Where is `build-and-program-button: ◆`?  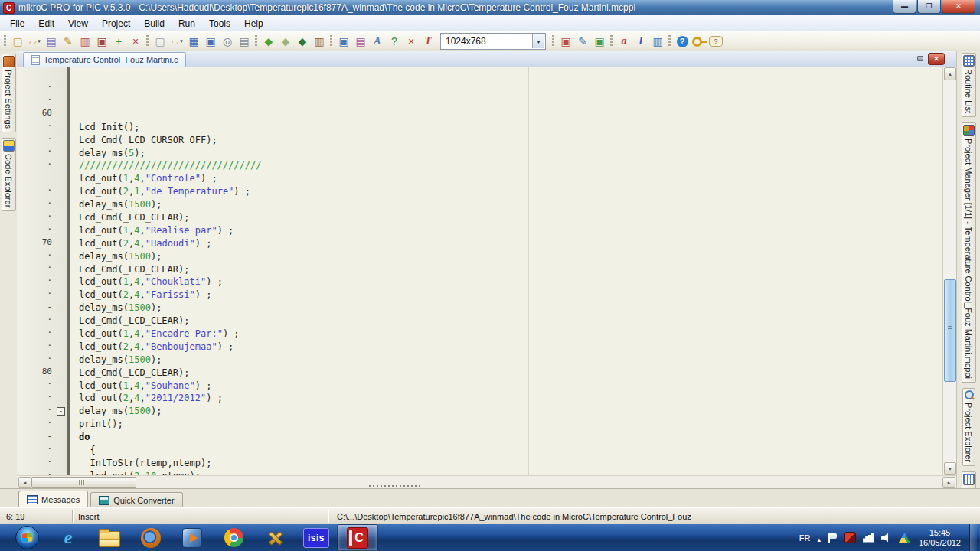
build-and-program-button: ◆ is located at coordinates (302, 41).